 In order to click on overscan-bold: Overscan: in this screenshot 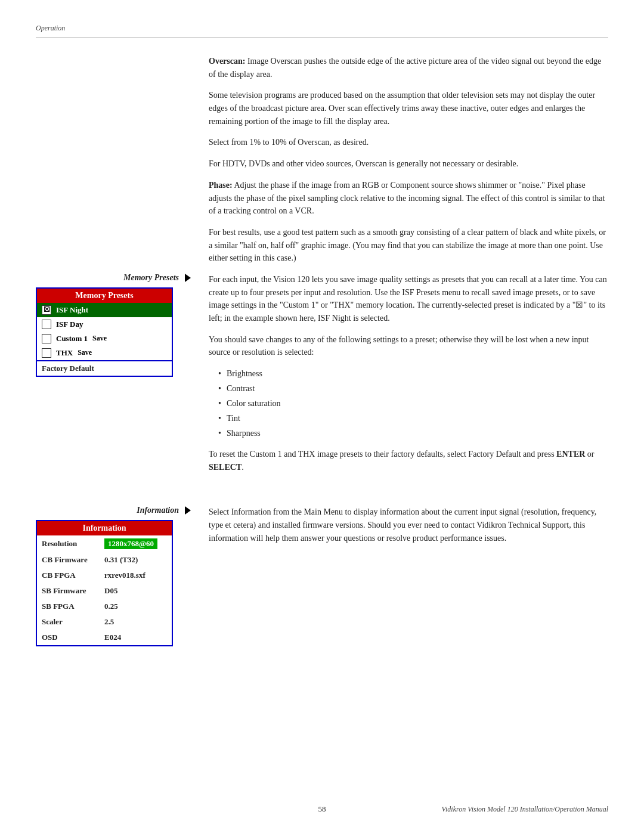, I will do `click(227, 61)`.